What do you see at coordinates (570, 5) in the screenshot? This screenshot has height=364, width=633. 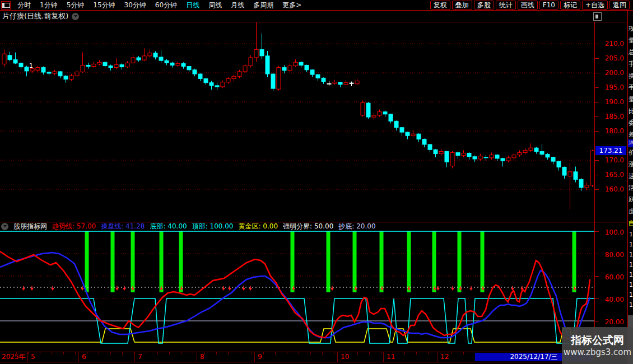 I see `toolbar-button-标记: 标记` at bounding box center [570, 5].